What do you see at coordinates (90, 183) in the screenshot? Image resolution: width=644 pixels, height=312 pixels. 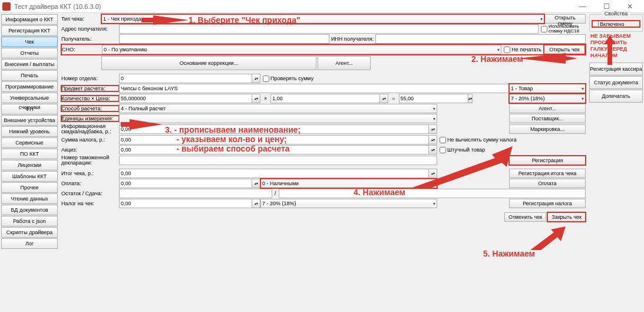 I see `oplata-label: Оплата:` at bounding box center [90, 183].